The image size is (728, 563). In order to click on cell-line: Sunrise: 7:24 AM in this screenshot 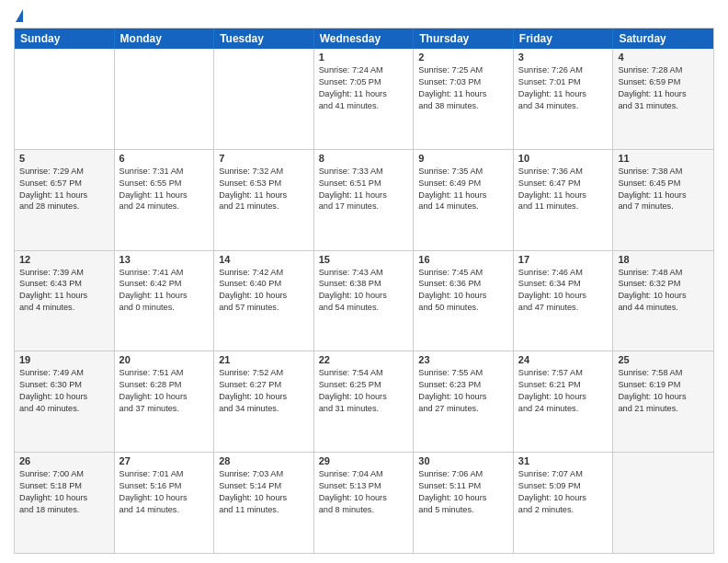, I will do `click(364, 70)`.